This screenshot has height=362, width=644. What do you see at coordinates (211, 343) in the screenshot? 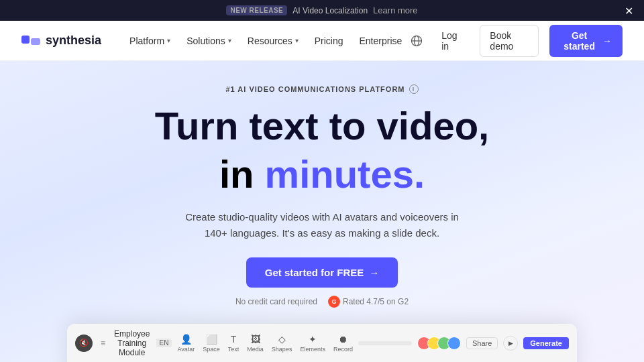
I see `toolbar-space: ⬜ Space` at bounding box center [211, 343].